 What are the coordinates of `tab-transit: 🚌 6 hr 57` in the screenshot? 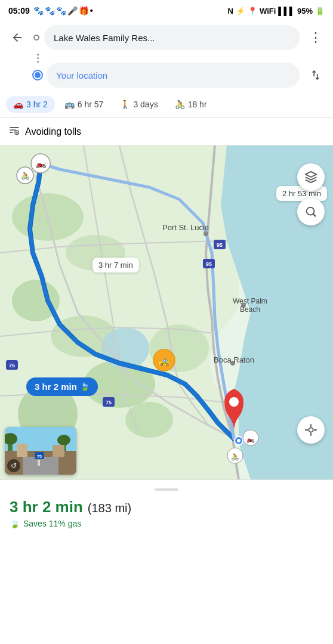 It's located at (84, 104).